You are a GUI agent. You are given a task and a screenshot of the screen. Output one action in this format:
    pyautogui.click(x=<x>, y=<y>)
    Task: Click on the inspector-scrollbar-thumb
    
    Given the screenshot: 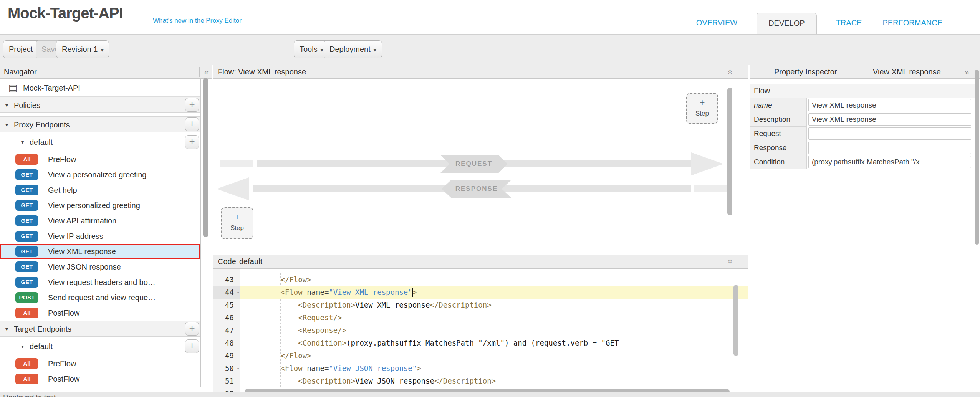 What is the action you would take?
    pyautogui.click(x=977, y=157)
    